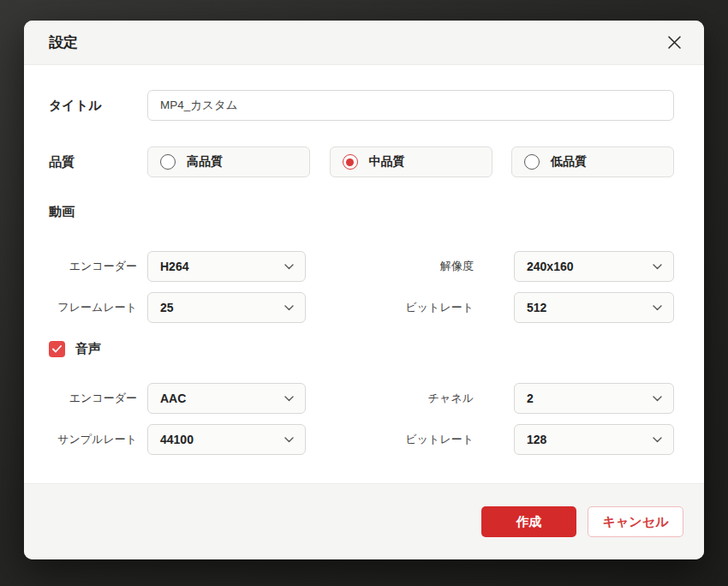 The height and width of the screenshot is (586, 728). I want to click on video-resolution-select: 240x160, so click(594, 266).